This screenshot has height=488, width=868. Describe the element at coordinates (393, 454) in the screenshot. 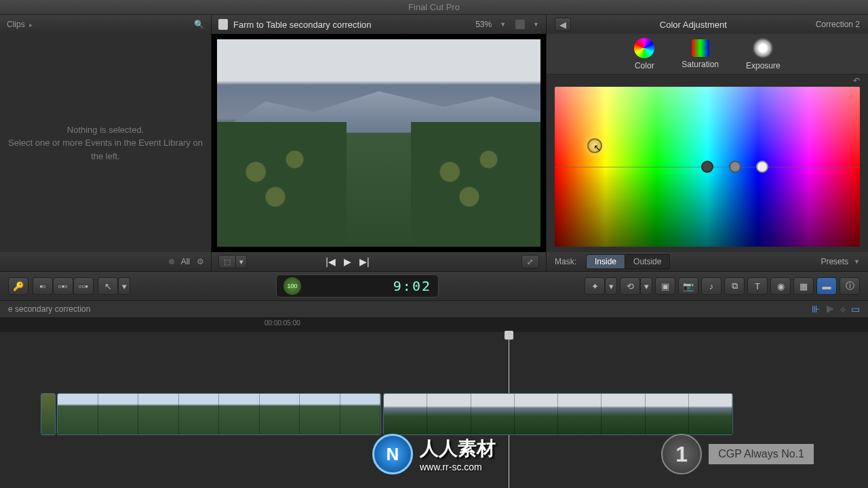

I see `watermark-logo-icon: N` at that location.